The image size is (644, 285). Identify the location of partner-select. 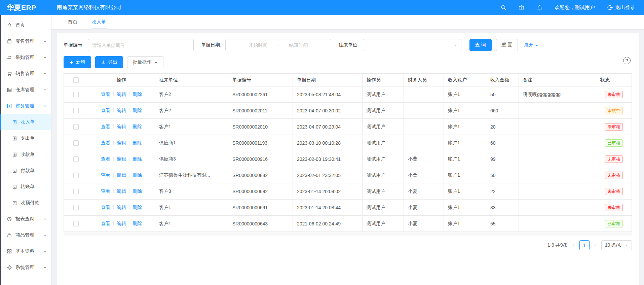
(412, 45).